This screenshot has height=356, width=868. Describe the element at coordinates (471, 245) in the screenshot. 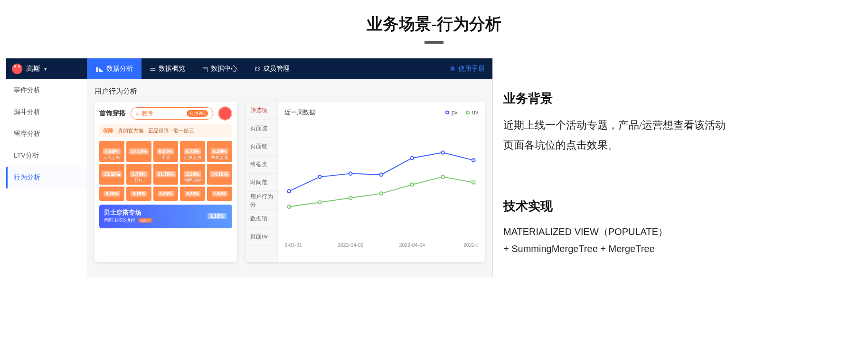

I see `svg-text: 2022-04-` at that location.